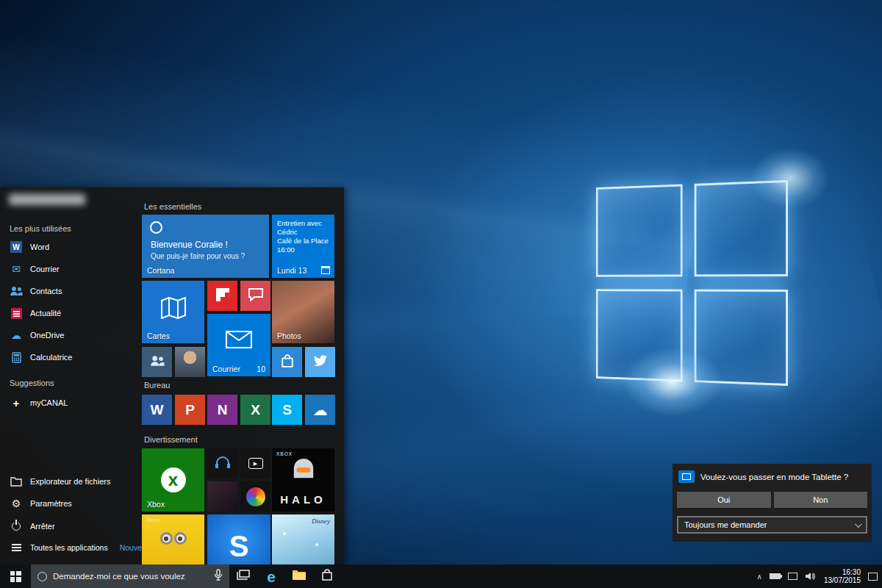 The height and width of the screenshot is (588, 882). Describe the element at coordinates (304, 237) in the screenshot. I see `calendar-event: Entretien avec Cédric Café de la Place 1…` at that location.